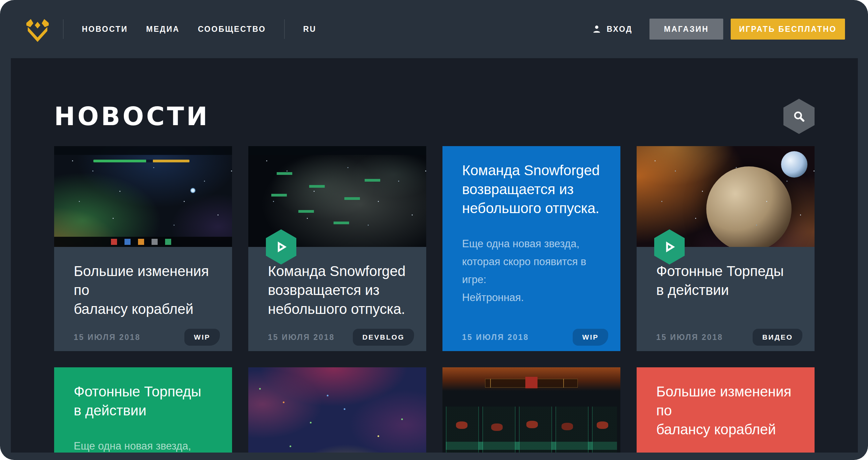  Describe the element at coordinates (729, 337) in the screenshot. I see `card-footer: 15 ИЮЛЯ 2018 ВИДЕО` at that location.